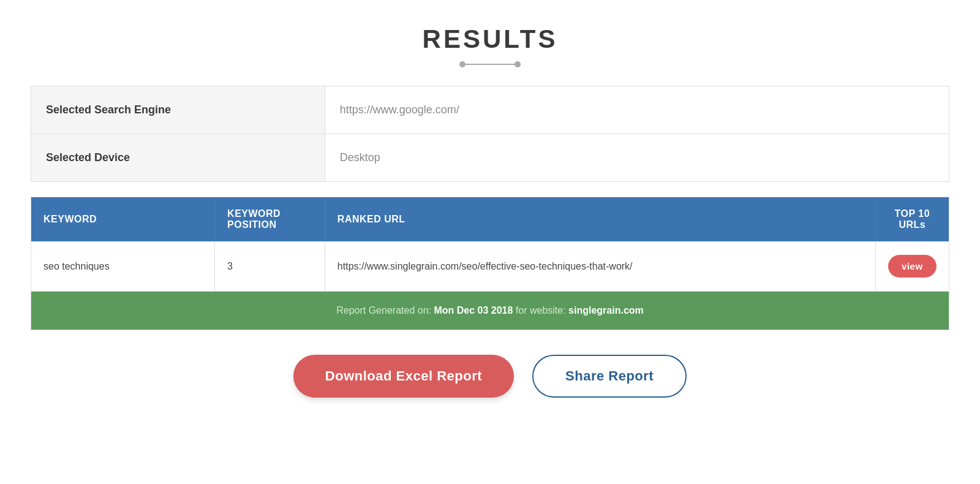  I want to click on table-row: seo techniques 3 https://www.singlegrain…, so click(490, 267).